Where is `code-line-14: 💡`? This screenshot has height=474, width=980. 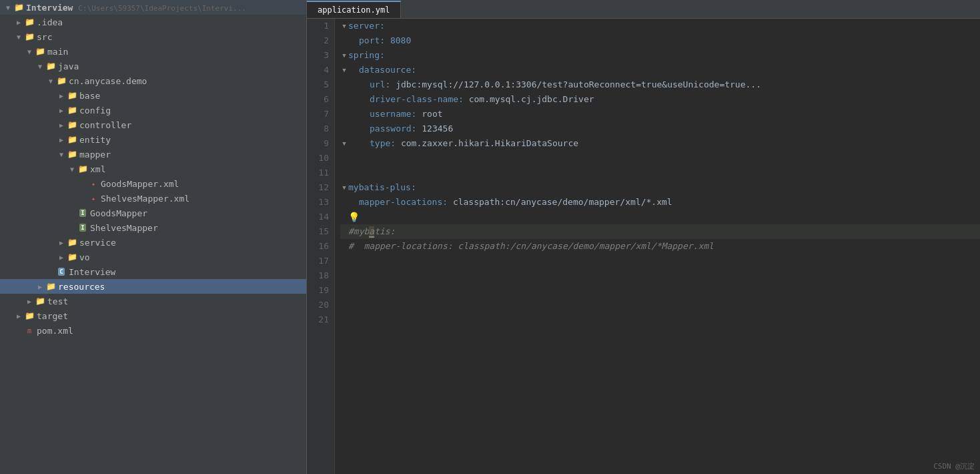
code-line-14: 💡 is located at coordinates (660, 217).